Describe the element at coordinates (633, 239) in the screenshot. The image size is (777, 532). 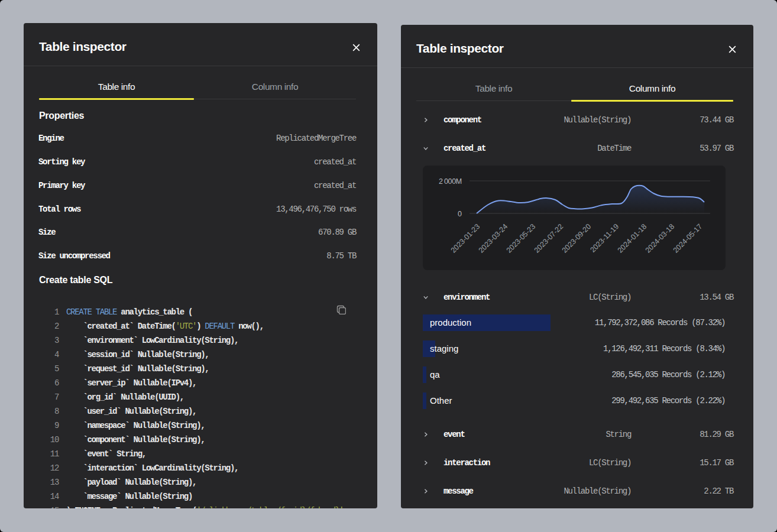
I see `svg-text: 2024-01-18` at that location.